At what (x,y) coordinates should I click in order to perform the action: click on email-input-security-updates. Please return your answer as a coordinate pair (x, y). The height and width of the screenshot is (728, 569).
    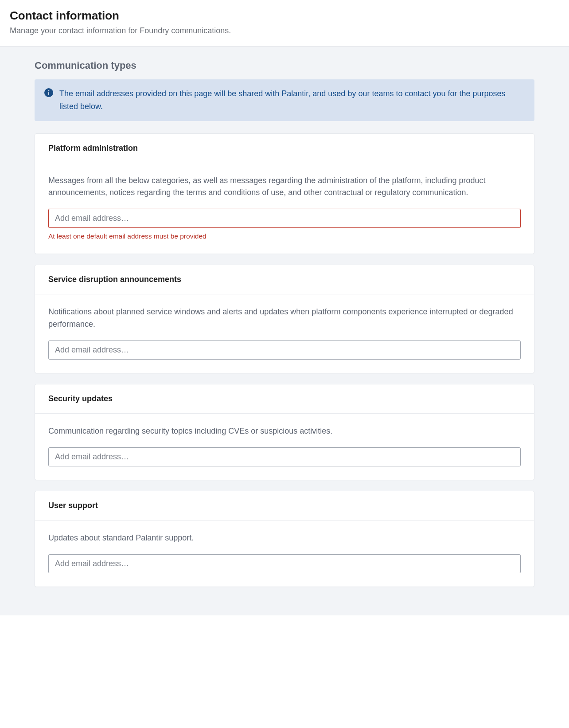
    Looking at the image, I should click on (284, 457).